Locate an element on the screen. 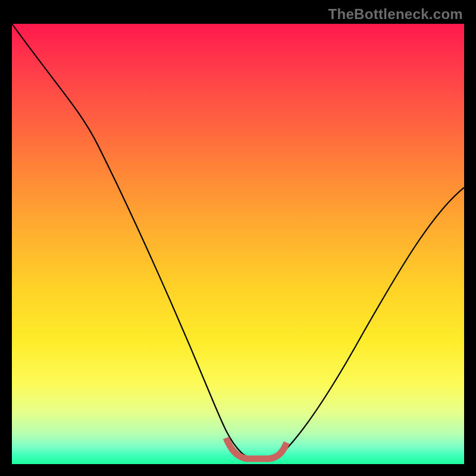 The image size is (476, 476). optimal-range-marker is located at coordinates (256, 449).